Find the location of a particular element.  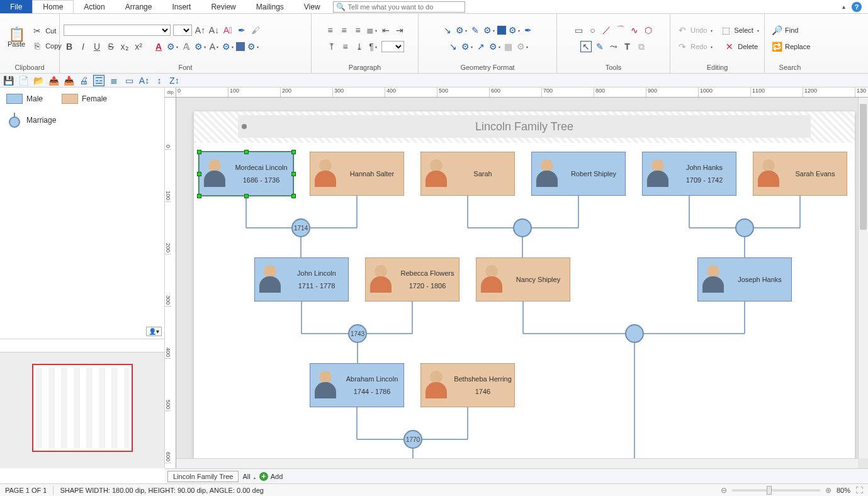

bullets2-icon: ≣ is located at coordinates (114, 81).